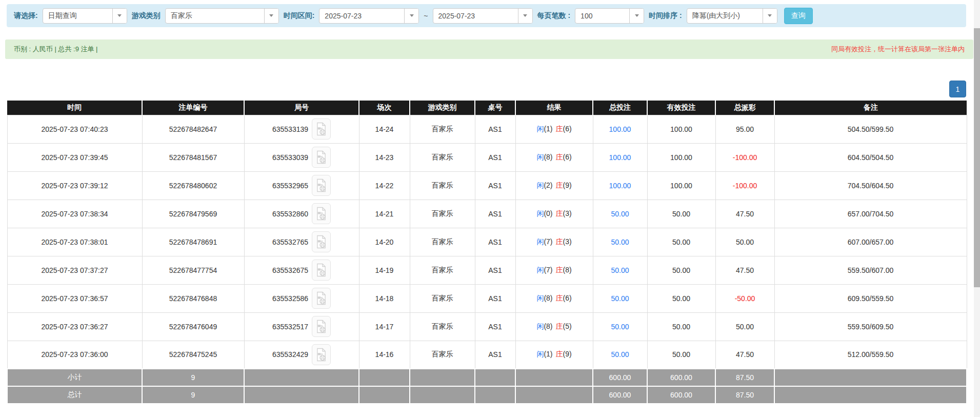 The height and width of the screenshot is (417, 980). Describe the element at coordinates (193, 395) in the screenshot. I see `total-count: 9` at that location.